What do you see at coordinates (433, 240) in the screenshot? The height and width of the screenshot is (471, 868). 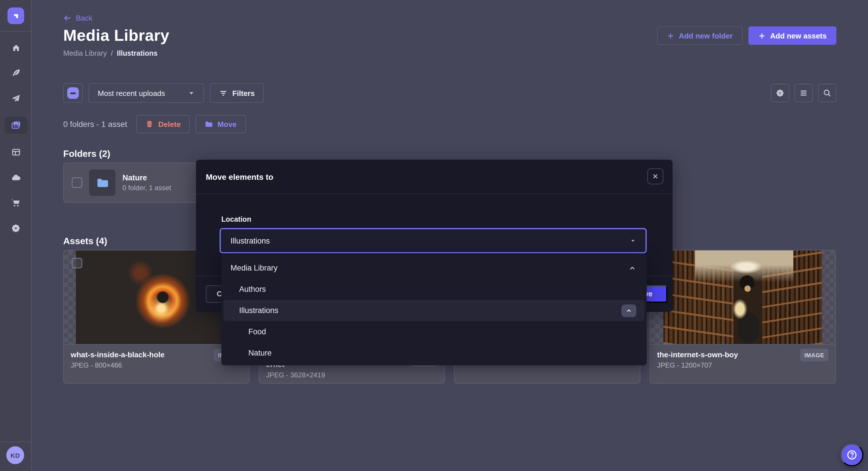 I see `location-select: Illustrations` at bounding box center [433, 240].